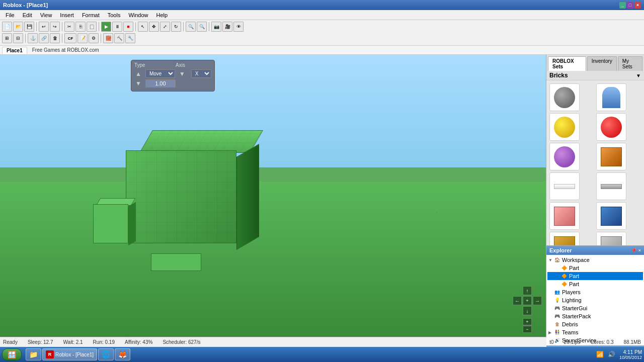  What do you see at coordinates (70, 38) in the screenshot?
I see `cf-btn: CF` at bounding box center [70, 38].